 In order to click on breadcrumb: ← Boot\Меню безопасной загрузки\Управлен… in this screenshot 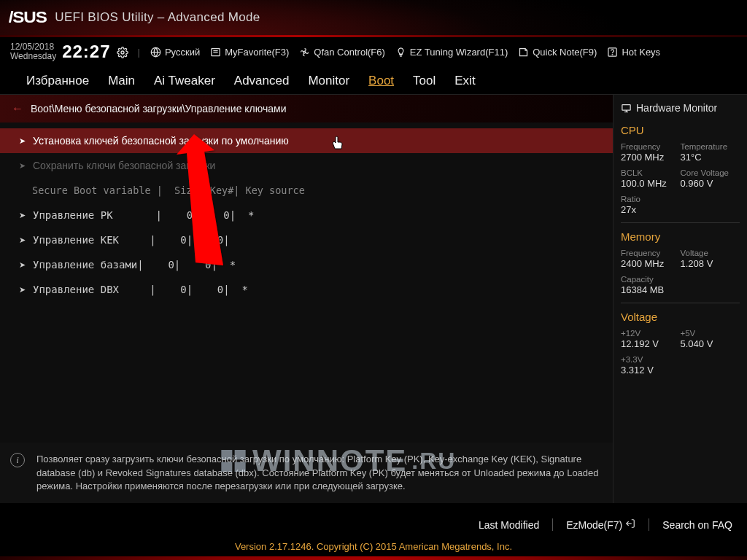, I will do `click(306, 109)`.